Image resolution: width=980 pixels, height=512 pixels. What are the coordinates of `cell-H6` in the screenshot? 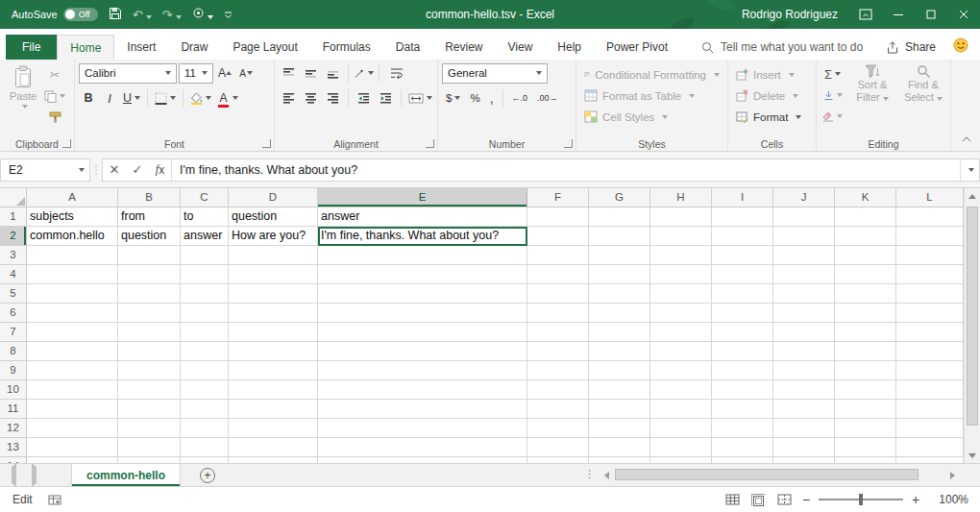 It's located at (681, 313).